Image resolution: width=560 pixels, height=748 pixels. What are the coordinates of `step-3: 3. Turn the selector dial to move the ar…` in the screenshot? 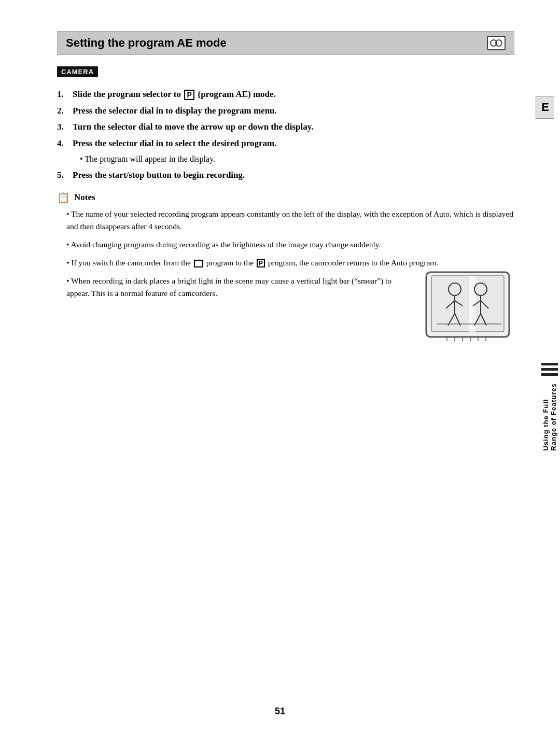 It's located at (286, 127).